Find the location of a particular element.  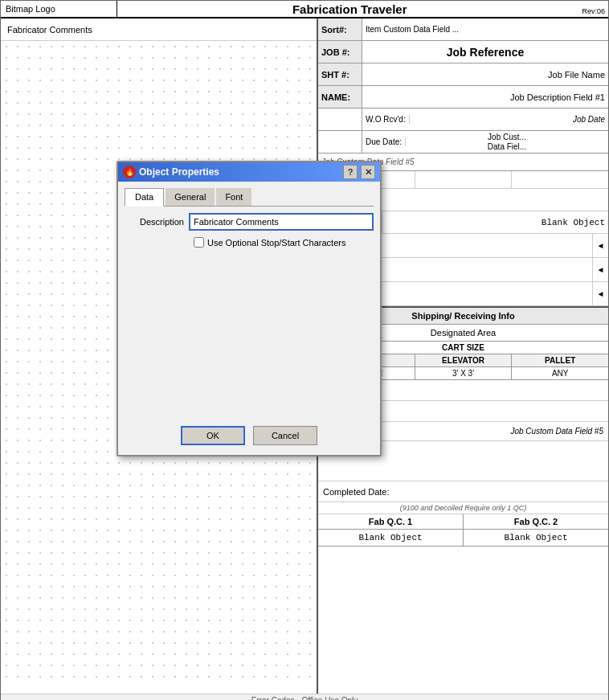

modal-titlebar: 🔥 Object Properties ? ✕ is located at coordinates (249, 172).